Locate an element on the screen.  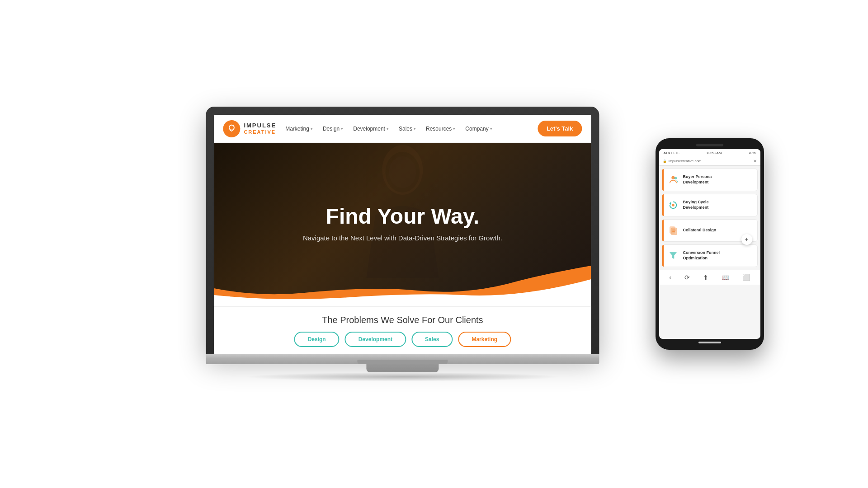
list-item-conversion: Conversion FunnelOptimization is located at coordinates (710, 256).